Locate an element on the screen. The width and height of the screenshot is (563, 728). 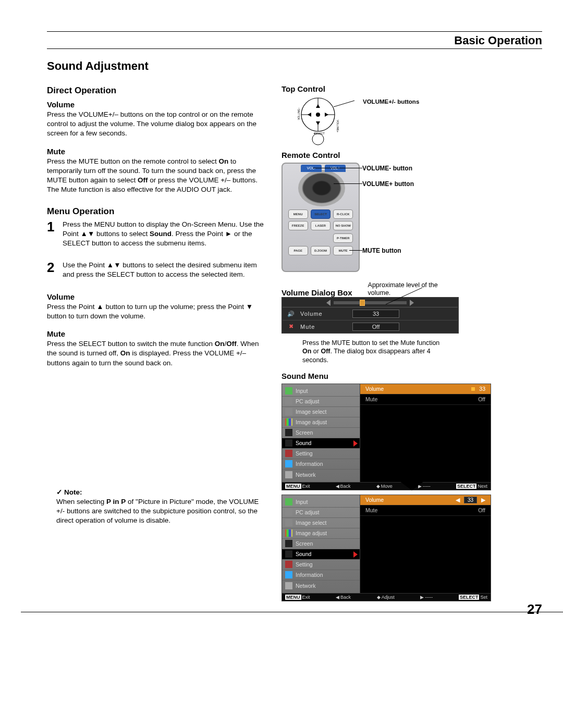
step-number: 1 is located at coordinates (53, 235).